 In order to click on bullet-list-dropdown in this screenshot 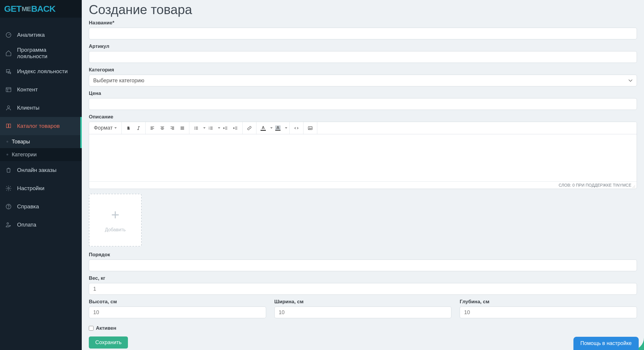, I will do `click(203, 128)`.